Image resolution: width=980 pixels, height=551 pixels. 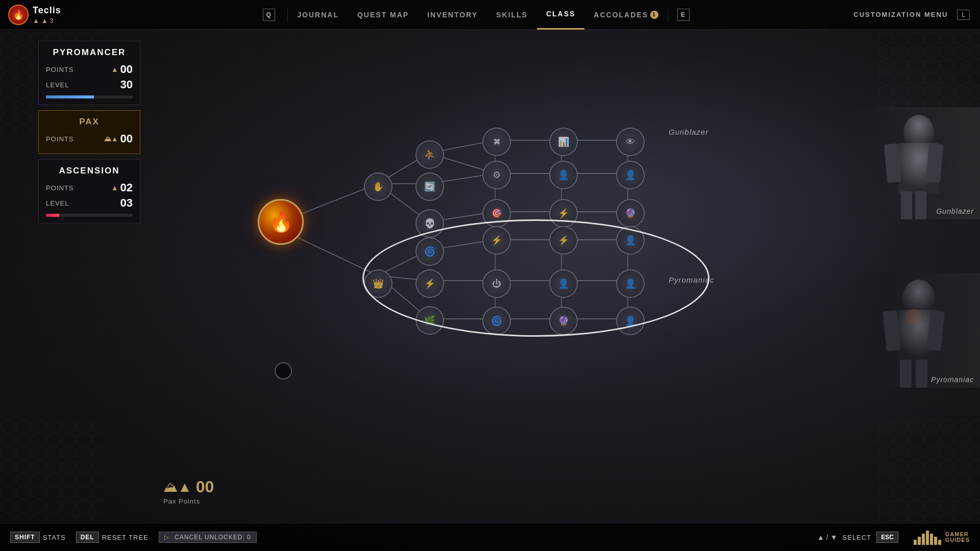 What do you see at coordinates (89, 97) in the screenshot?
I see `pyromancer-xp-bar` at bounding box center [89, 97].